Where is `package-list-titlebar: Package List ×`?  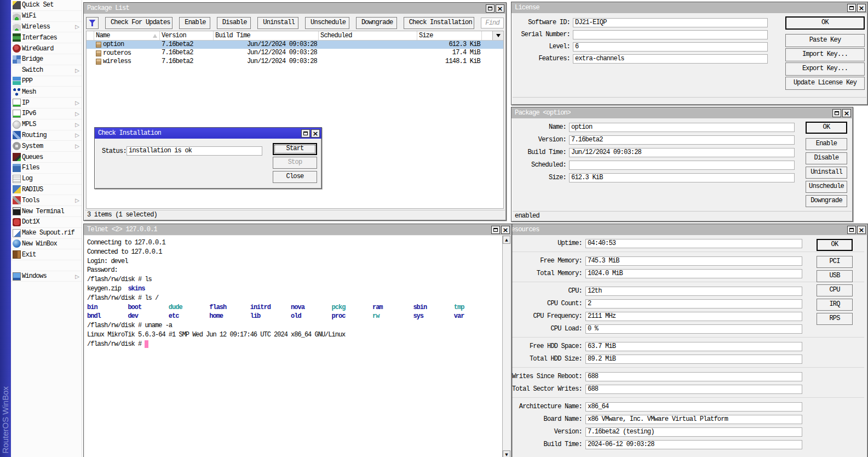
package-list-titlebar: Package List × is located at coordinates (295, 8).